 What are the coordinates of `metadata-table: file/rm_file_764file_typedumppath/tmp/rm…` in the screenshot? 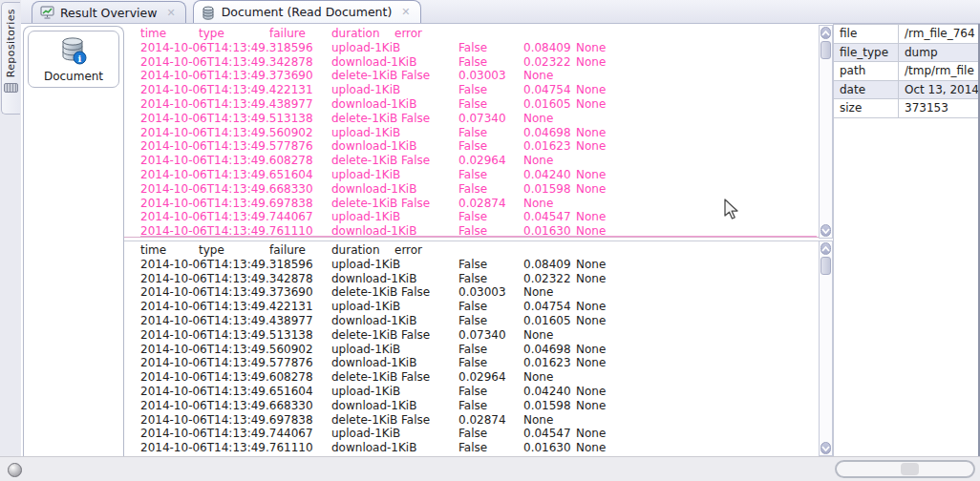 It's located at (905, 71).